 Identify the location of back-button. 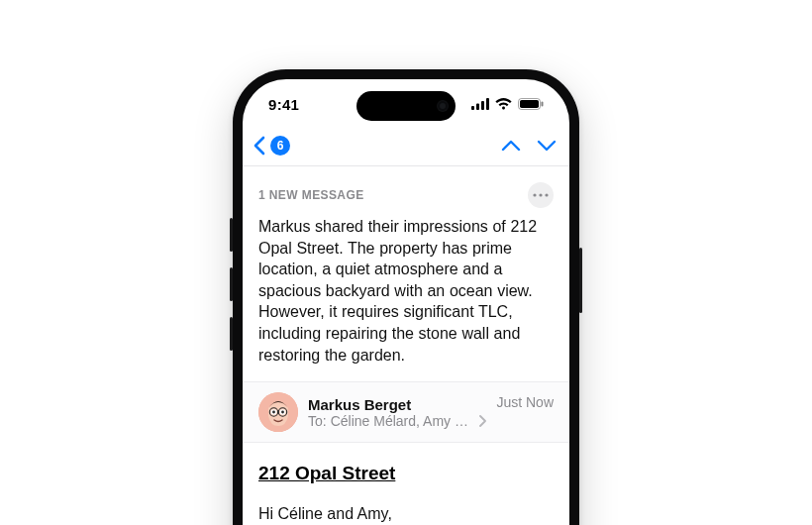
(259, 146).